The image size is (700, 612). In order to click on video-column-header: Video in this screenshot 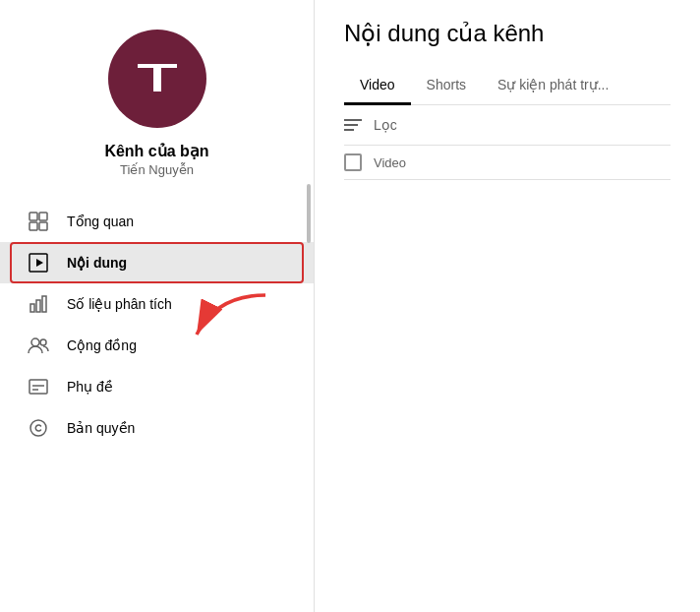, I will do `click(389, 163)`.